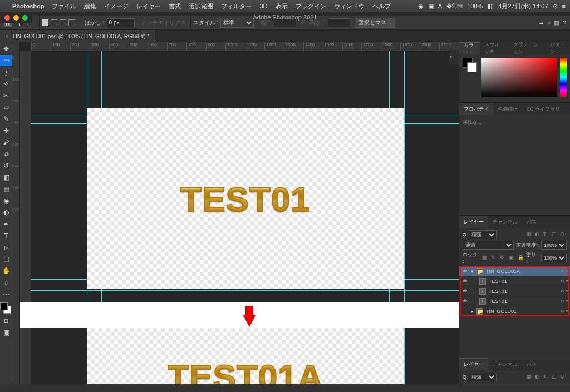 This screenshot has height=392, width=570. What do you see at coordinates (512, 258) in the screenshot?
I see `lock-artb-icon: ▣` at bounding box center [512, 258].